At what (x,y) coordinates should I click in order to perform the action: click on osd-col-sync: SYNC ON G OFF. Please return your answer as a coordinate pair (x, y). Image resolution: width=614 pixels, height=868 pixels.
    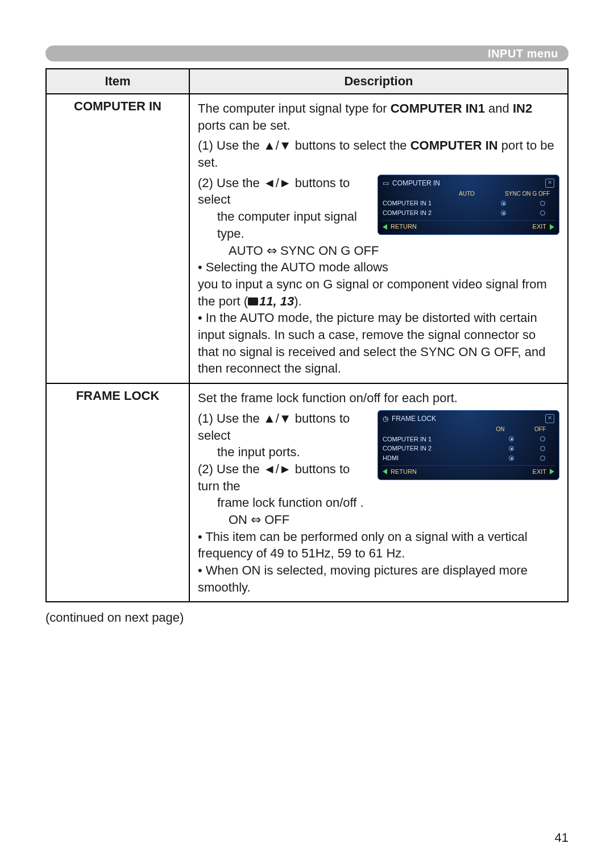
    Looking at the image, I should click on (528, 194).